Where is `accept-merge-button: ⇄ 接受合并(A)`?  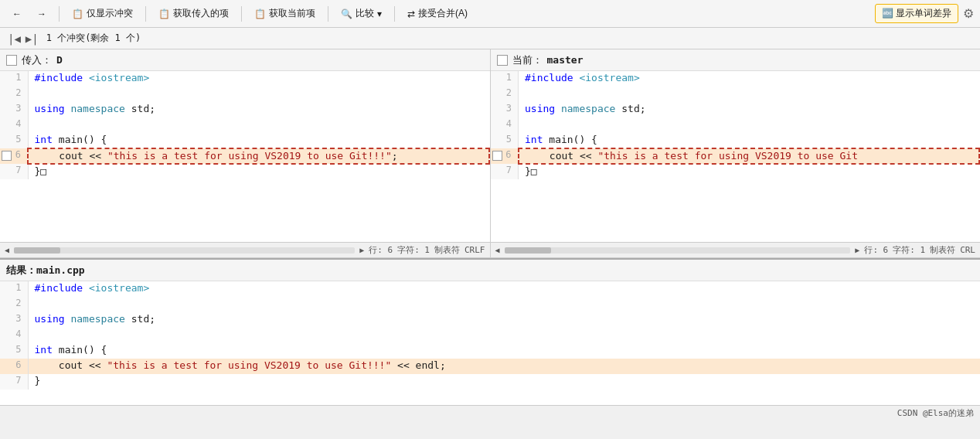
accept-merge-button: ⇄ 接受合并(A) is located at coordinates (437, 14).